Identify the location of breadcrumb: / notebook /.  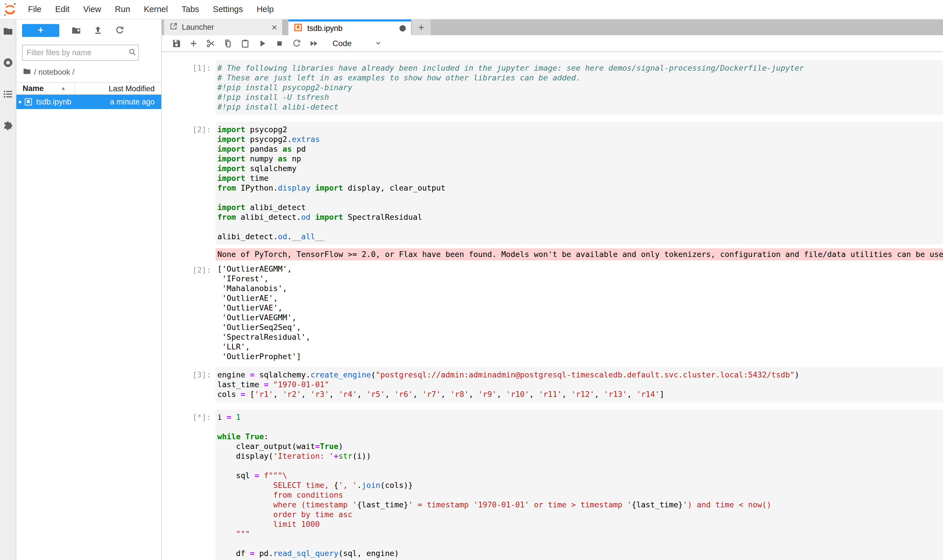
(92, 72).